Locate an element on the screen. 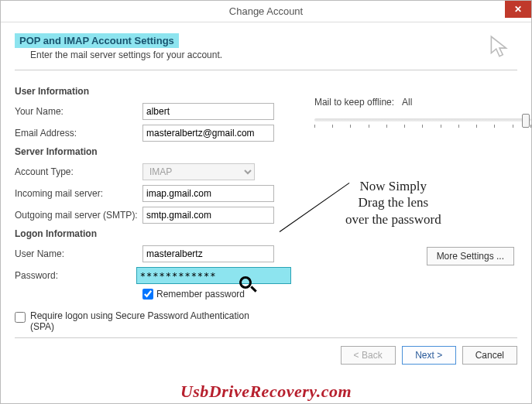 Image resolution: width=532 pixels, height=404 pixels. label-incoming: Incoming mail server: is located at coordinates (79, 193).